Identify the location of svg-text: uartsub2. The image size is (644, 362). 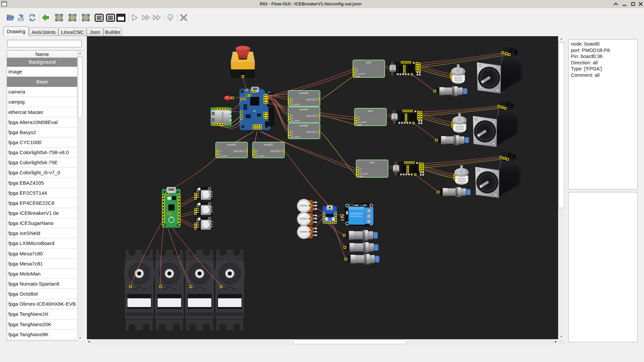
(304, 125).